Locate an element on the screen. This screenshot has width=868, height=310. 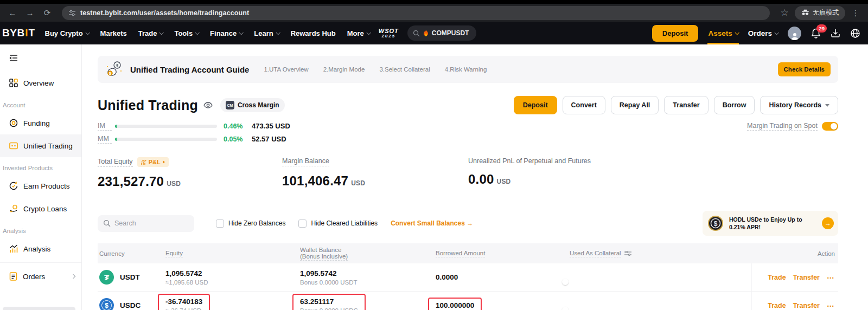
repay-all-button: Repay All is located at coordinates (635, 105).